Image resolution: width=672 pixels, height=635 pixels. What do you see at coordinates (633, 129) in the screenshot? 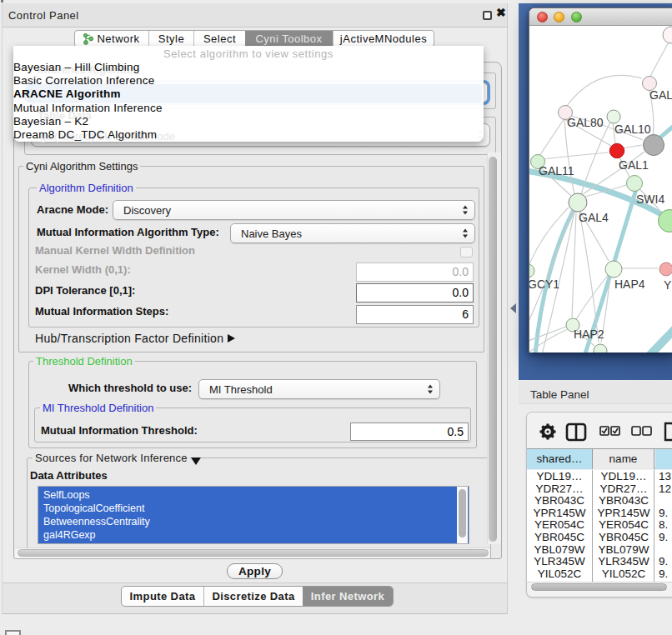
I see `svg-text: GAL10` at bounding box center [633, 129].